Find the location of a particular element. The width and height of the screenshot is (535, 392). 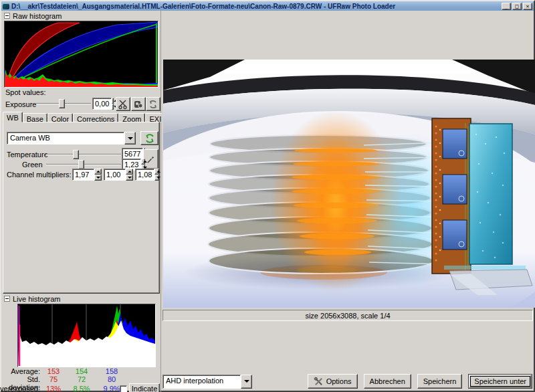

exposure-value: 0,00 is located at coordinates (102, 104).